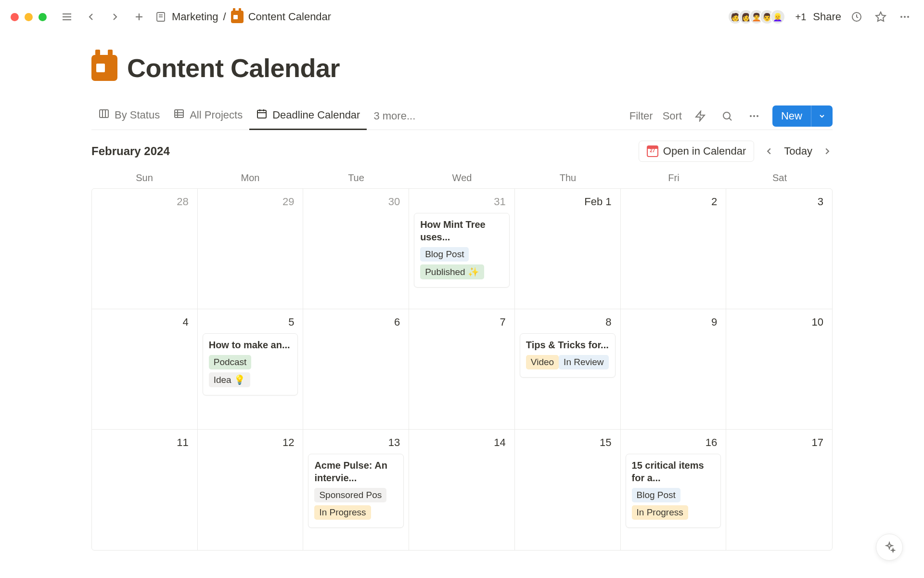  I want to click on calendar-day: 31How Mint Tree uses...Blog PostPublishe…, so click(462, 249).